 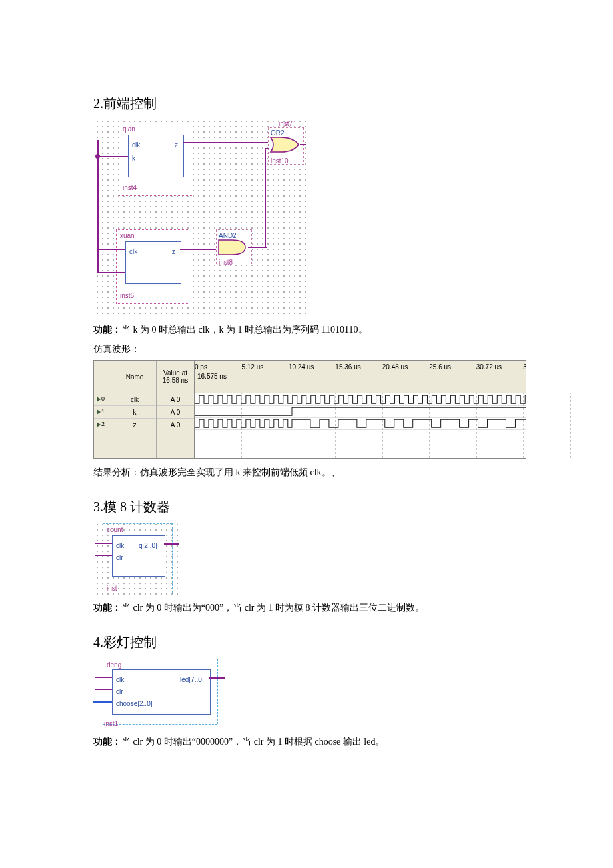 What do you see at coordinates (175, 377) in the screenshot?
I see `column-header-value: Value at16.58 ns` at bounding box center [175, 377].